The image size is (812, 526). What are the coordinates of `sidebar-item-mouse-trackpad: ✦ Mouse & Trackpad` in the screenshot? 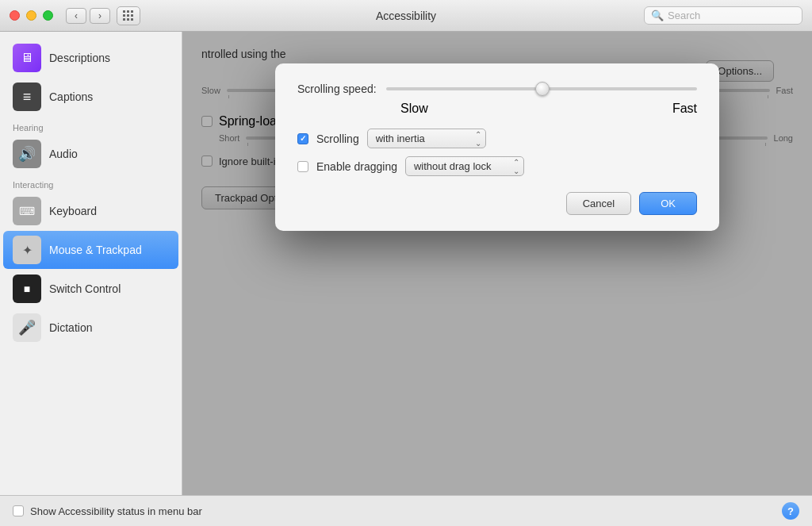 It's located at (90, 250).